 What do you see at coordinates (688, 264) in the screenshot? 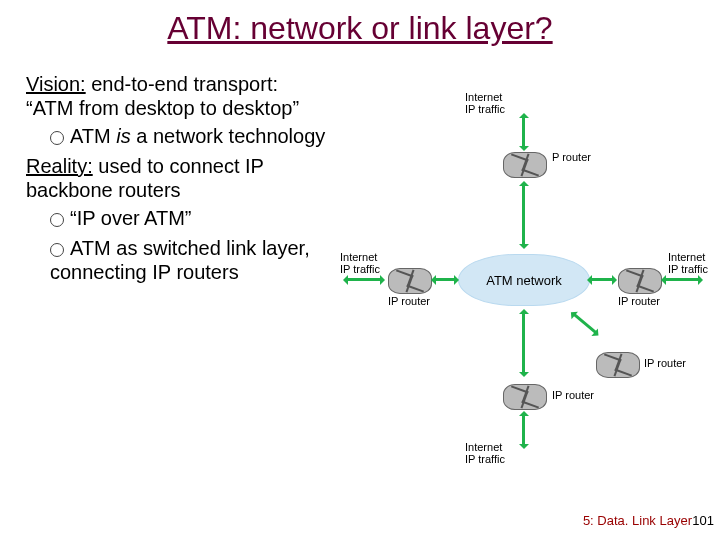
I see `label-internet-ip-right: Internet IP traffic` at bounding box center [688, 264].